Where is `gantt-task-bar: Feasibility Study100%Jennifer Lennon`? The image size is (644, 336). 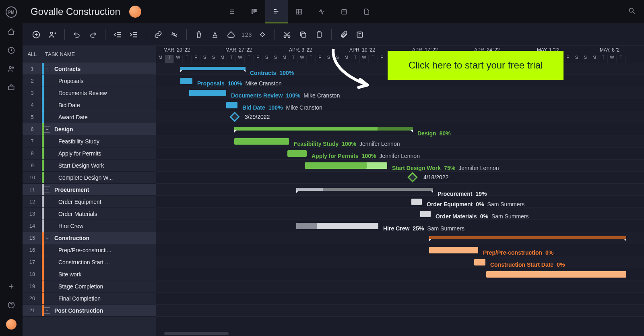
gantt-task-bar: Feasibility Study100%Jennifer Lennon is located at coordinates (262, 141).